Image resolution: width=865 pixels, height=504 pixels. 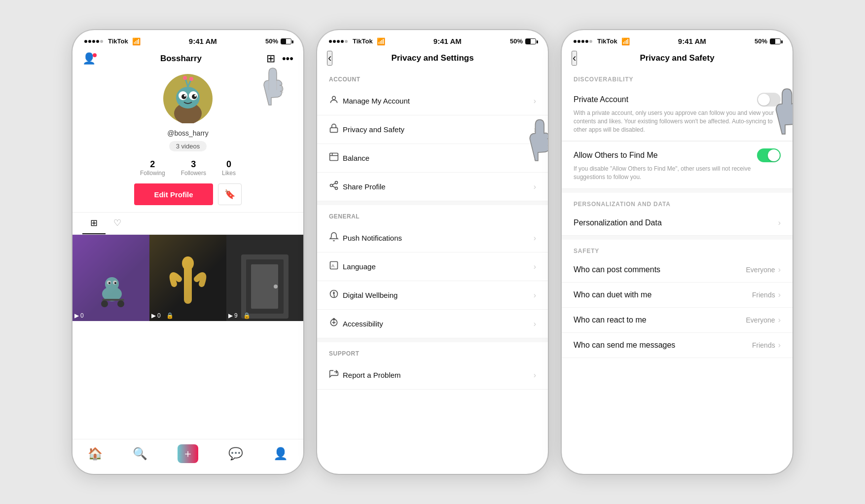 I want to click on who-can-duet-row: Who can duet with me Friends ›, so click(x=677, y=295).